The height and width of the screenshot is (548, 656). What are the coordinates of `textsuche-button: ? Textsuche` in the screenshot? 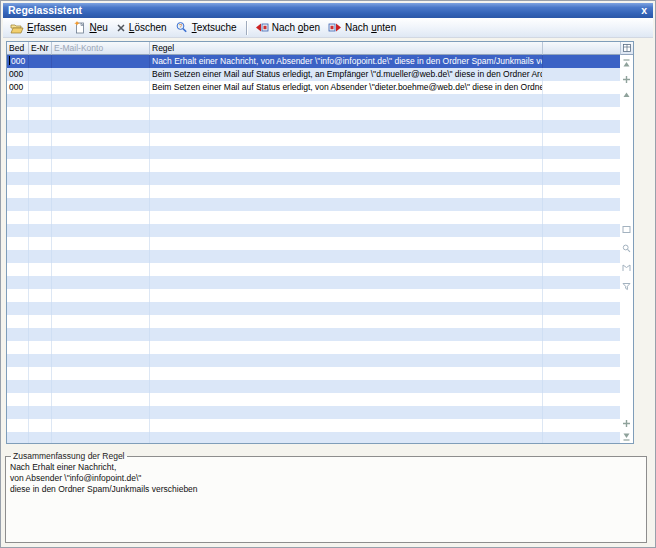 It's located at (207, 28).